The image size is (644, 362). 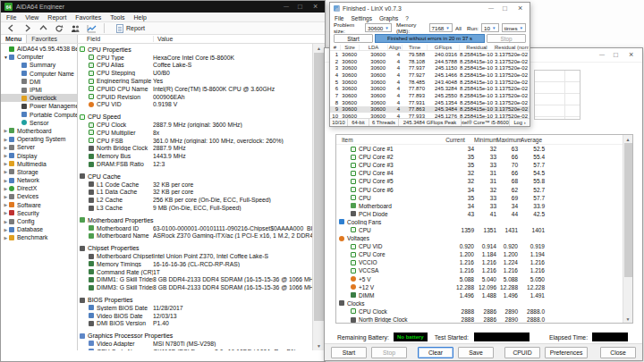 I want to click on table-row: 63060030600477.870245.32848.258415e-103.…, so click(x=429, y=88).